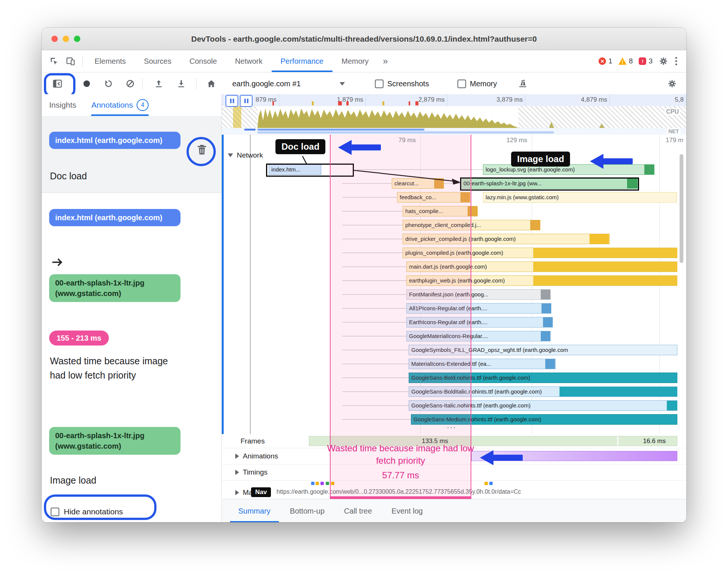  Describe the element at coordinates (503, 100) in the screenshot. I see `overview-tick-label: 3,879 ms` at that location.